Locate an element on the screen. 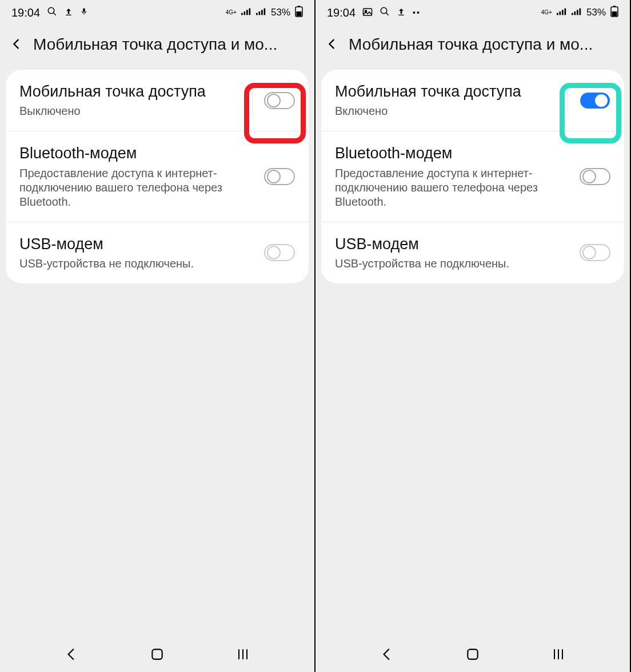 The image size is (631, 672). row-subtitle: Выключено is located at coordinates (133, 111).